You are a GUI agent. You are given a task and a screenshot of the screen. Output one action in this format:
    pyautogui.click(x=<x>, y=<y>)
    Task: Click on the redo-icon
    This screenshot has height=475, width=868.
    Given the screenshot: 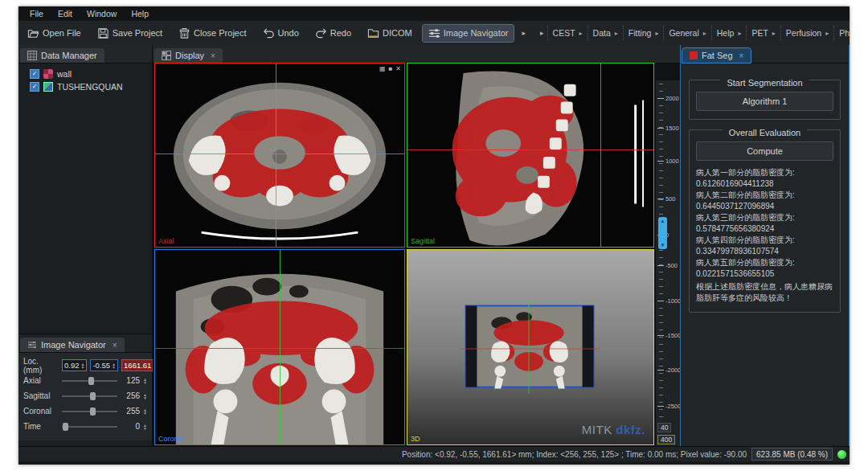 What is the action you would take?
    pyautogui.click(x=321, y=34)
    